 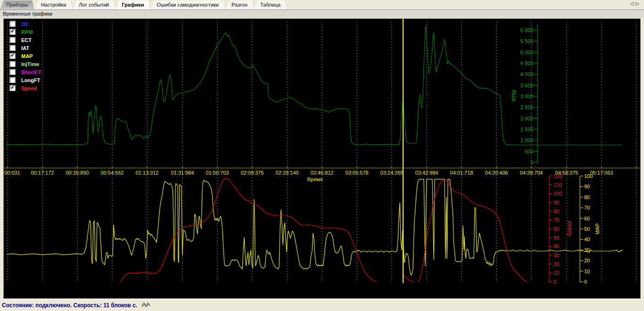 What do you see at coordinates (556, 264) in the screenshot?
I see `speed-tick-label: 20` at bounding box center [556, 264].